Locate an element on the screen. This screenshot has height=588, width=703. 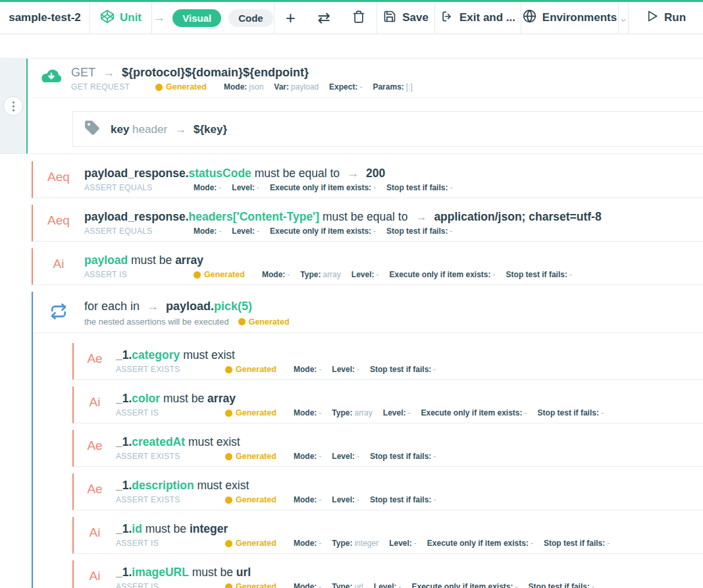
assertion-predicate: must be equal to is located at coordinates (296, 173).